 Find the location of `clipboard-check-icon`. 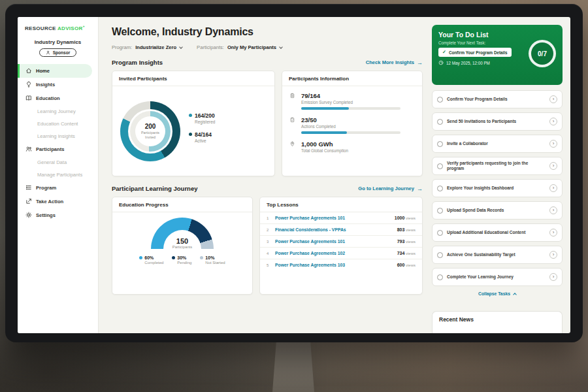

clipboard-check-icon is located at coordinates (293, 125).